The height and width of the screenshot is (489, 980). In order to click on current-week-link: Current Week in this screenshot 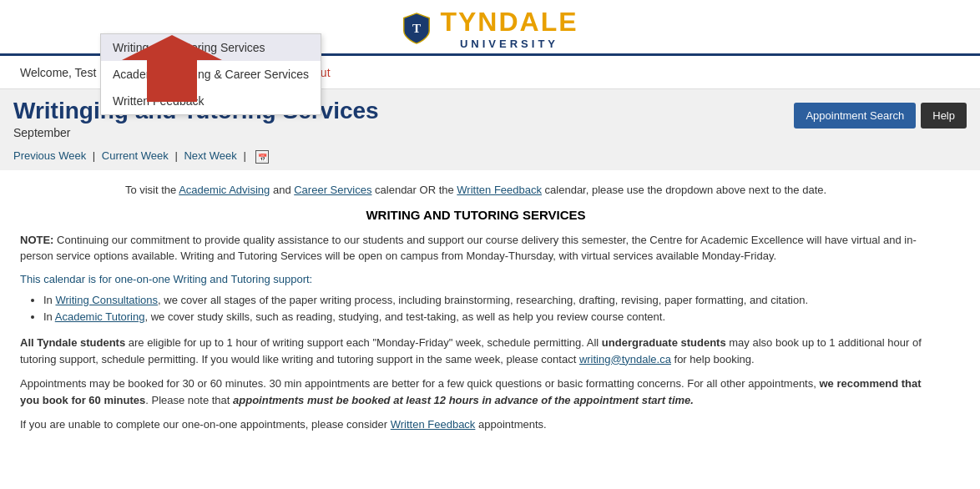, I will do `click(135, 155)`.